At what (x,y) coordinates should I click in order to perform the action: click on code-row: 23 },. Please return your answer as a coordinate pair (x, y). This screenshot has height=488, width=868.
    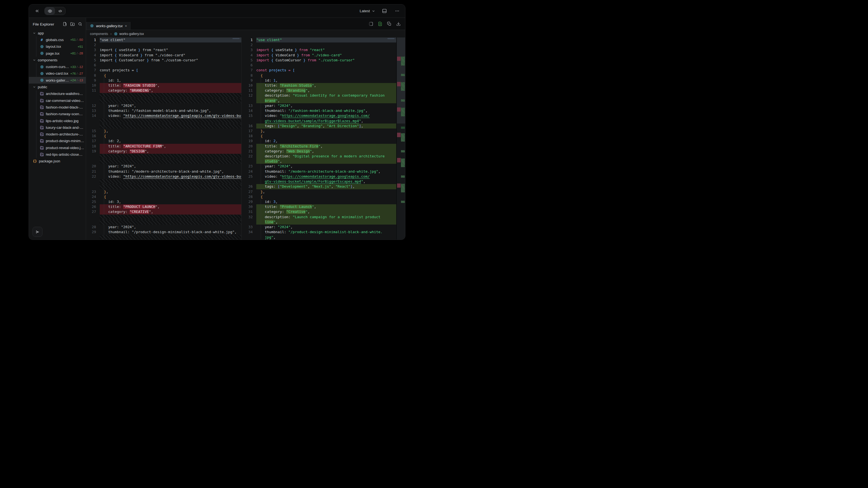
    Looking at the image, I should click on (164, 192).